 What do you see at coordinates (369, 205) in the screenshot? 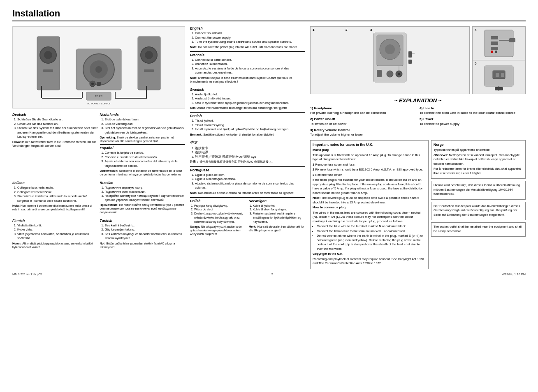
I see `notes-uk: Important notes for users in the U.K. Ma…` at bounding box center [369, 205].